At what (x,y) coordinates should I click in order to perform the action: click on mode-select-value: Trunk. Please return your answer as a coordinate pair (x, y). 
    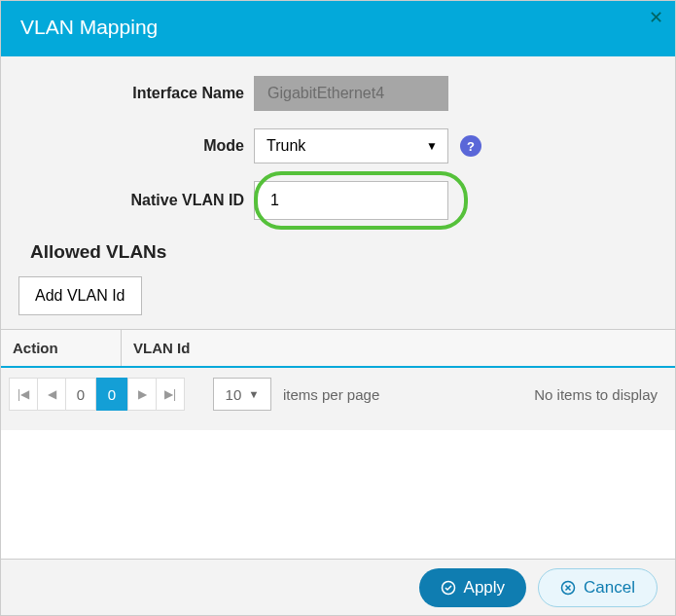
    Looking at the image, I should click on (286, 146).